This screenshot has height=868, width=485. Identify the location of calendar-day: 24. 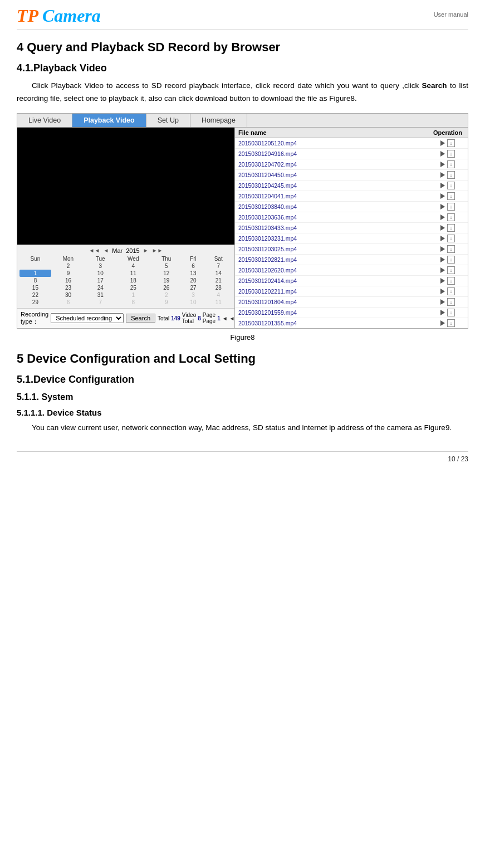
(100, 287).